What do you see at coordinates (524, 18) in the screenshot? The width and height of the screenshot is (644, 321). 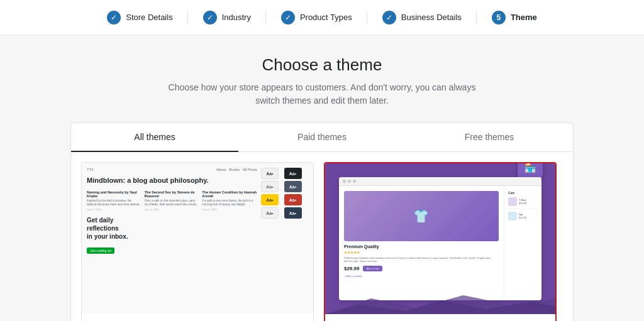 I see `step-label-theme: Theme` at bounding box center [524, 18].